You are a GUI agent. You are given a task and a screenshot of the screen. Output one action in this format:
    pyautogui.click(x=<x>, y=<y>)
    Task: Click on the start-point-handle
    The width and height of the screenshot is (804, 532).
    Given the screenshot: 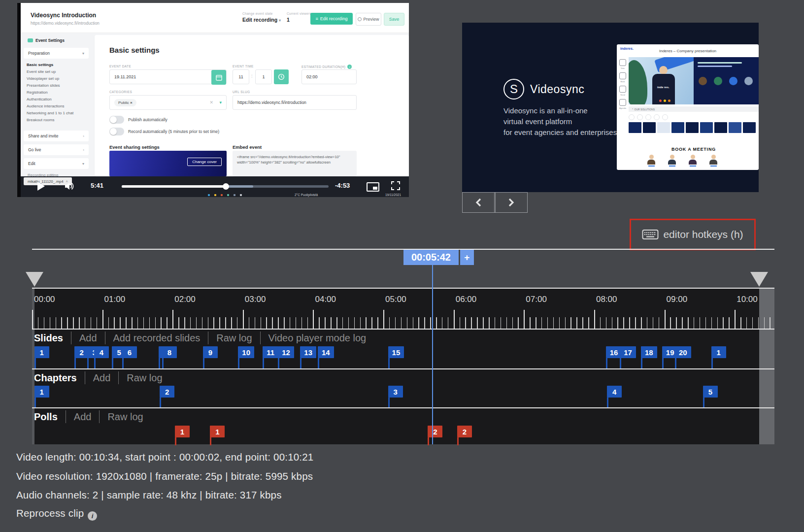 What is the action you would take?
    pyautogui.click(x=34, y=279)
    